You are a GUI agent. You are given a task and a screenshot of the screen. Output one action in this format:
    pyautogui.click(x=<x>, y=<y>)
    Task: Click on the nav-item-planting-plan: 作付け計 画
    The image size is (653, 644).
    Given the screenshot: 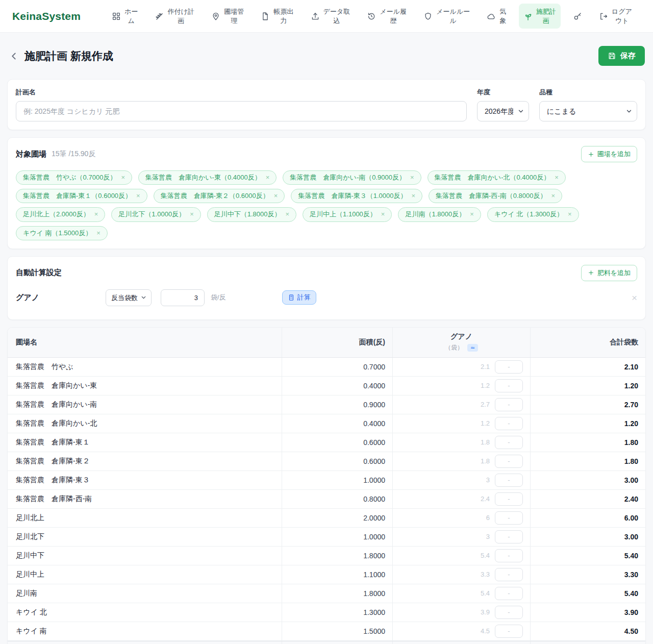 What is the action you would take?
    pyautogui.click(x=174, y=16)
    